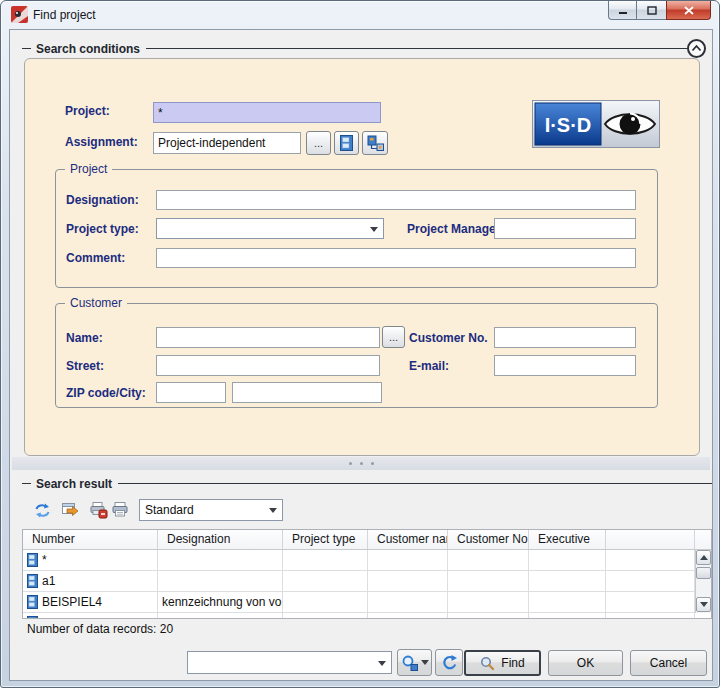 The width and height of the screenshot is (720, 688). I want to click on assignment-structure-button, so click(375, 143).